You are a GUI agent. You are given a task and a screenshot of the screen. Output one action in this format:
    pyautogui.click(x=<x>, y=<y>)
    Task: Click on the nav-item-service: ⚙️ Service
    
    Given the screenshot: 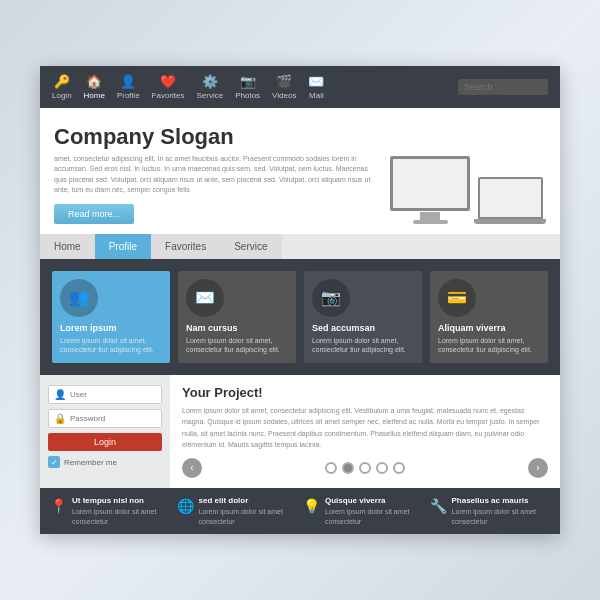 What is the action you would take?
    pyautogui.click(x=210, y=87)
    